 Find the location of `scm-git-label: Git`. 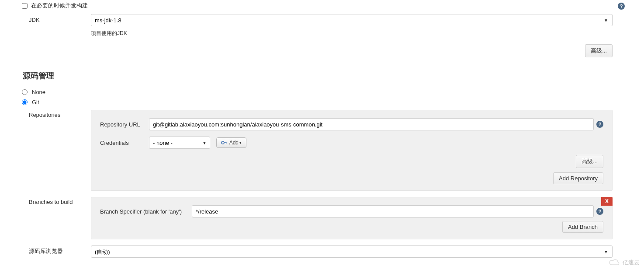

scm-git-label: Git is located at coordinates (36, 102).